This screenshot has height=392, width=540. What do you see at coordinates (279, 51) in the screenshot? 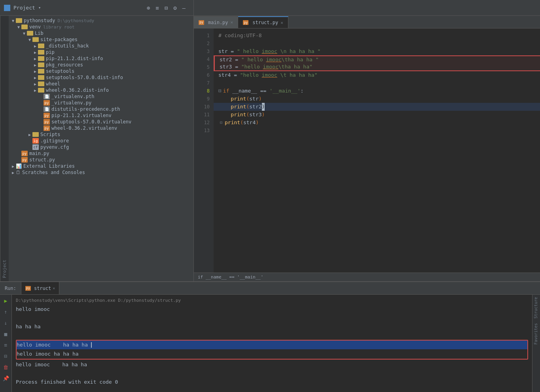
I see `code-text: " hello imooc \n ha ha ha "` at bounding box center [279, 51].